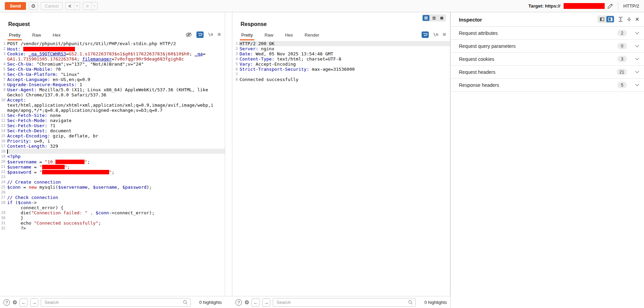 This screenshot has width=644, height=308. I want to click on line-content: Sec-Fetch-Mode: navigate, so click(116, 120).